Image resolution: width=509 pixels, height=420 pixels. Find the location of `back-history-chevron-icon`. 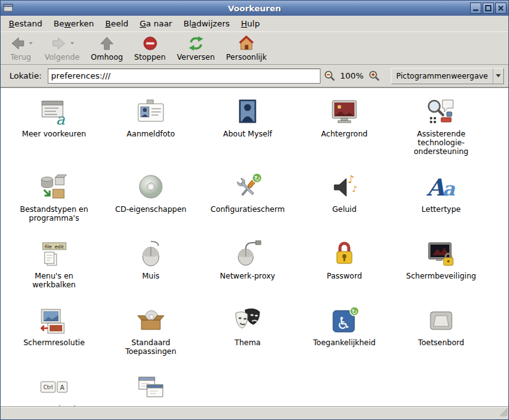

back-history-chevron-icon is located at coordinates (31, 43).